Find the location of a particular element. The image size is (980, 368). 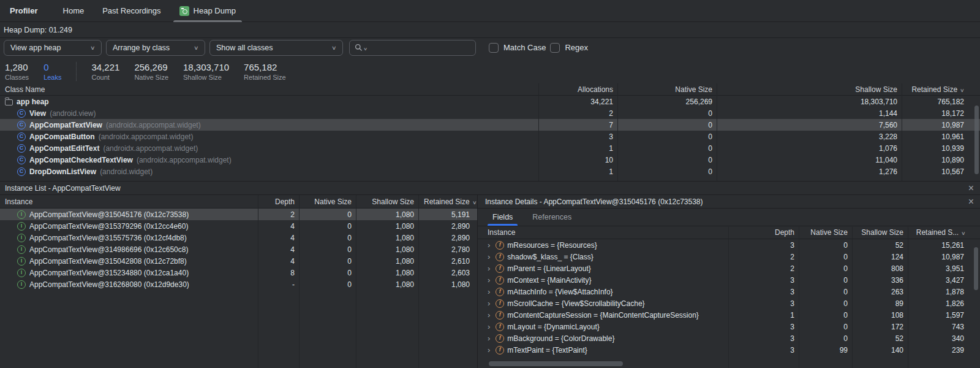

instance-row: AppCompatTextView@315379296 (0x12cc4e60)… is located at coordinates (239, 226).